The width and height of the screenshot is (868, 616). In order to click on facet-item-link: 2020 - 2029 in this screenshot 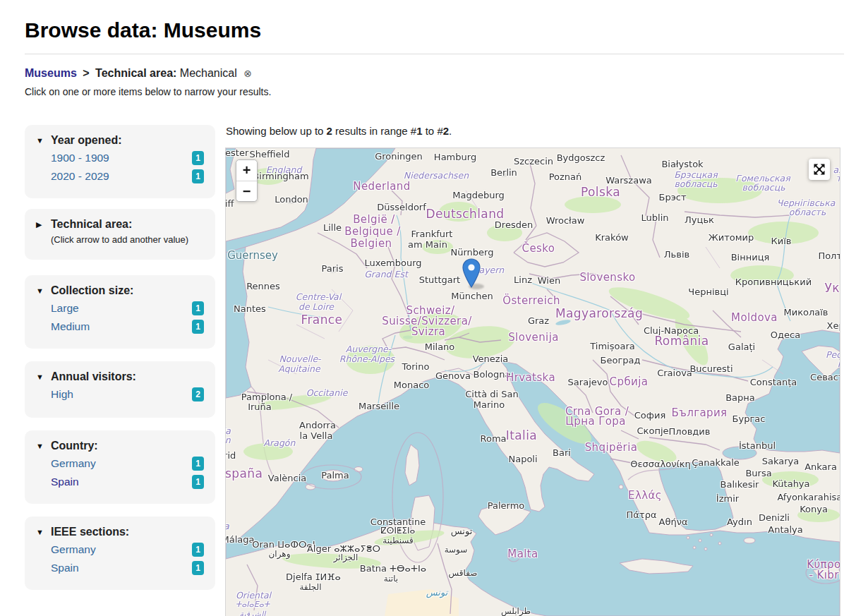, I will do `click(80, 176)`.